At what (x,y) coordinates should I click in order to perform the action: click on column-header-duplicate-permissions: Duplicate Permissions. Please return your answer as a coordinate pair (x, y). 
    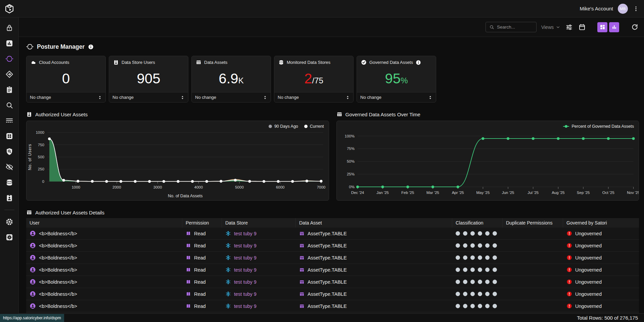
    Looking at the image, I should click on (533, 223).